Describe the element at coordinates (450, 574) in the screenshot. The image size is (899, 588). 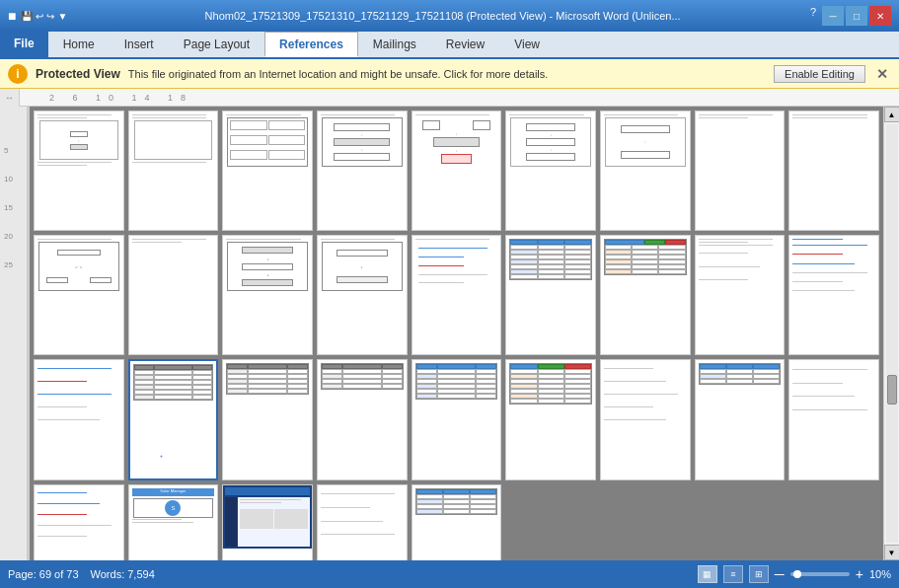
I see `status-bar: Page: 69 of 73 Words: 7,594 ▦ ≡ ⊞ ─ + 10…` at that location.